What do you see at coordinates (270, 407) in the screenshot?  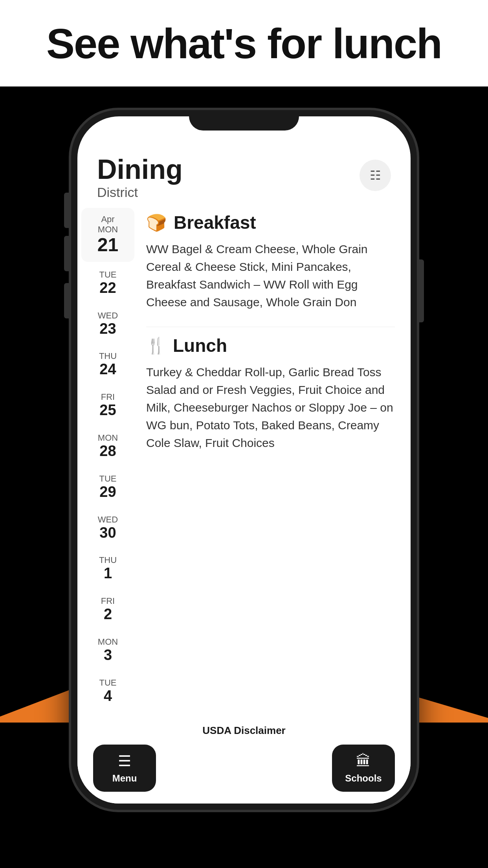 I see `lunch-description: Turkey & Cheddar Roll-up, Garlic Bread T…` at bounding box center [270, 407].